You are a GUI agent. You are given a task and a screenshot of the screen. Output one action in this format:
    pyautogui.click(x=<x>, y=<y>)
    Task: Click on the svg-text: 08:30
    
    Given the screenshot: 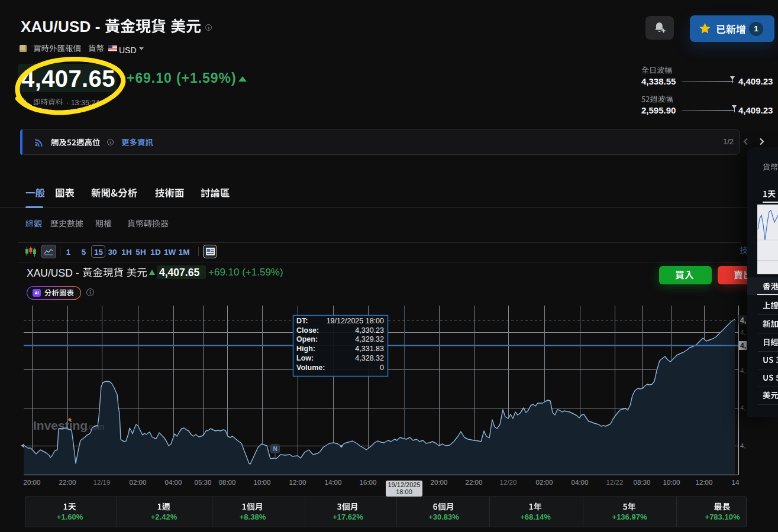 What is the action you would take?
    pyautogui.click(x=643, y=482)
    